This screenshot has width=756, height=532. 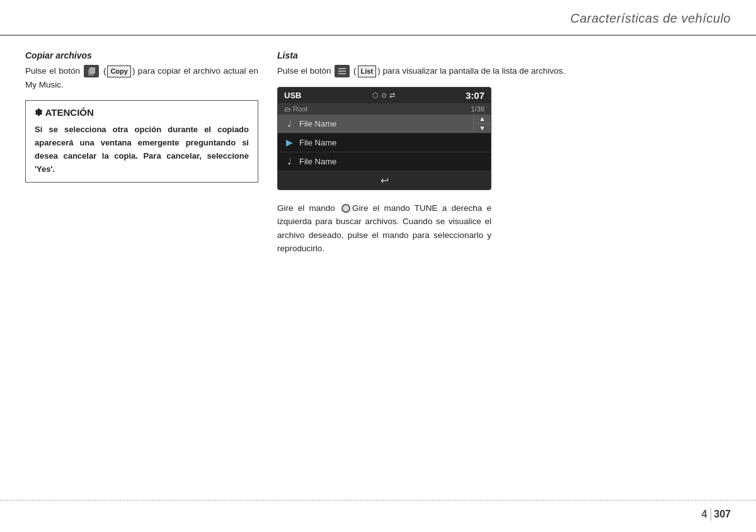 What do you see at coordinates (650, 19) in the screenshot?
I see `page-header-title: Características de vehículo` at bounding box center [650, 19].